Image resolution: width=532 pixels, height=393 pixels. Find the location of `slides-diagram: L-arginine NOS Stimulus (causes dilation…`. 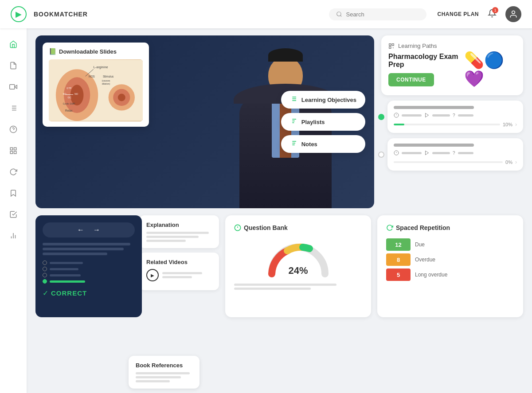

slides-diagram: L-arginine NOS Stimulus (causes dilation… is located at coordinates (96, 90).